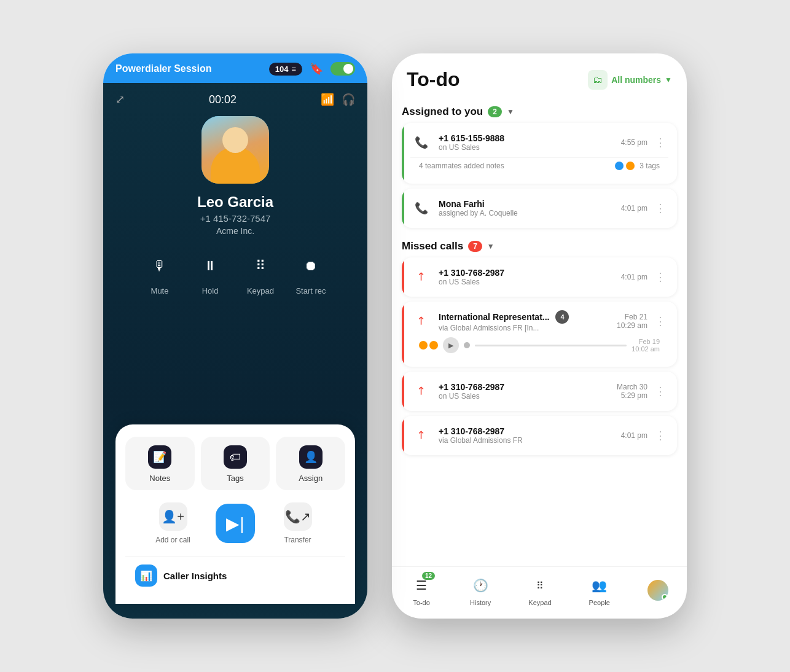 The width and height of the screenshot is (790, 672). Describe the element at coordinates (311, 291) in the screenshot. I see `start-rec-label: Start rec` at that location.